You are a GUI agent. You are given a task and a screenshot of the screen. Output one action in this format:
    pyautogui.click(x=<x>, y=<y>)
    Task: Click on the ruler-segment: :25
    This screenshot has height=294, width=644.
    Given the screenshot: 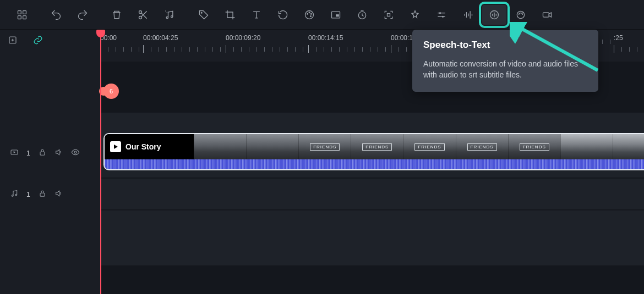 What is the action you would take?
    pyautogui.click(x=629, y=48)
    